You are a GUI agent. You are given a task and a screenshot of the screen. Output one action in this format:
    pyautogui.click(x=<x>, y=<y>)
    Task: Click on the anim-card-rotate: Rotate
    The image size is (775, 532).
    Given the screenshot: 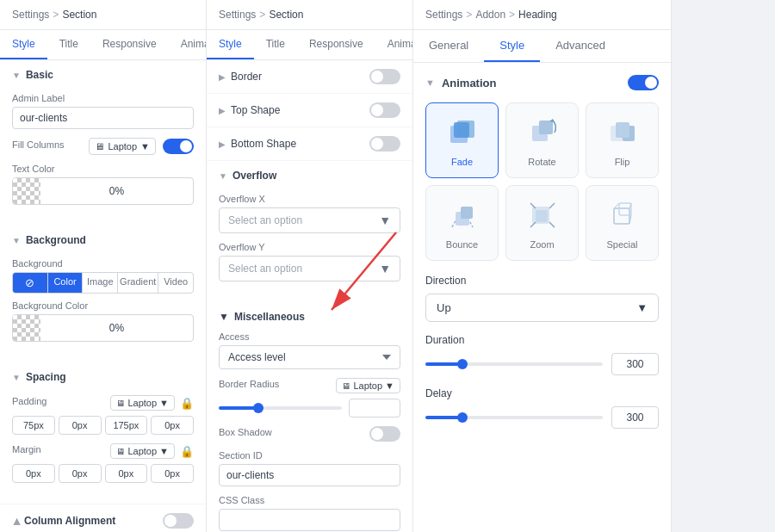 What is the action you would take?
    pyautogui.click(x=542, y=140)
    